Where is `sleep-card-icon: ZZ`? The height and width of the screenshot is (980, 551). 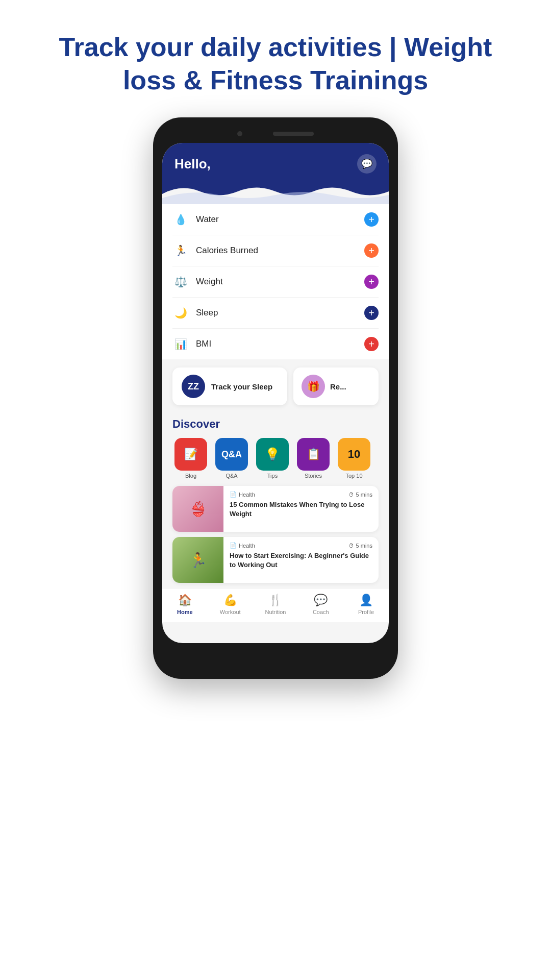 sleep-card-icon: ZZ is located at coordinates (193, 386).